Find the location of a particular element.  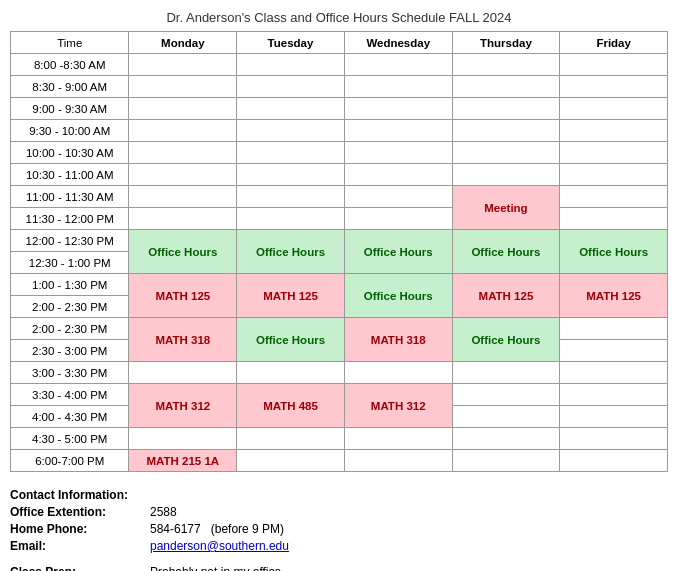

table-row: 11:30 - 12:00 PM is located at coordinates (340, 219).